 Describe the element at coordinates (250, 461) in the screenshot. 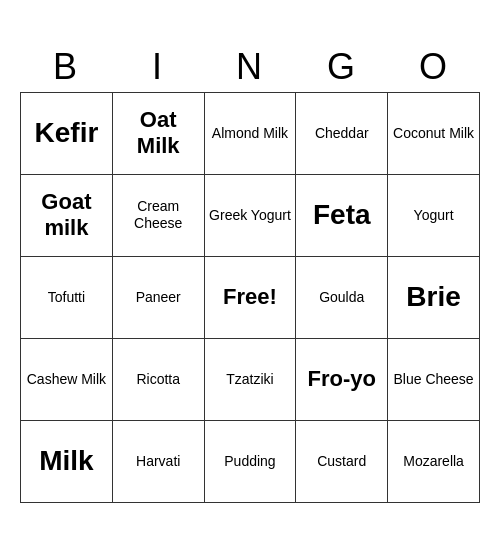

I see `cell-r4-c2: Pudding` at that location.